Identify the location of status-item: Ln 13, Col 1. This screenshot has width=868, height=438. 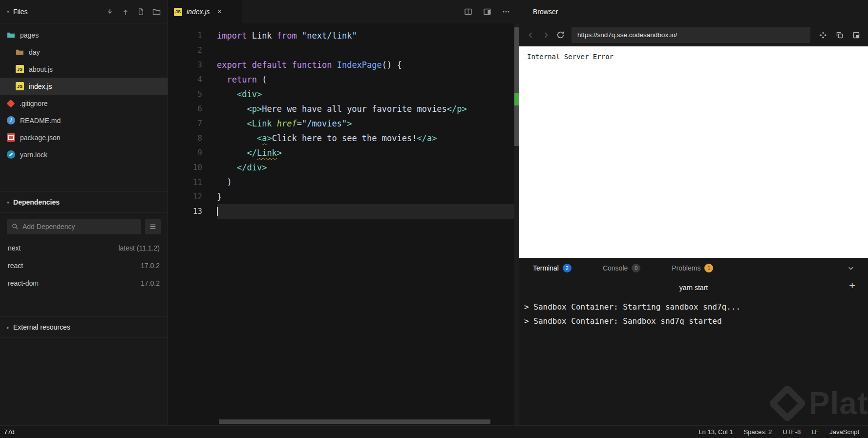
(716, 432).